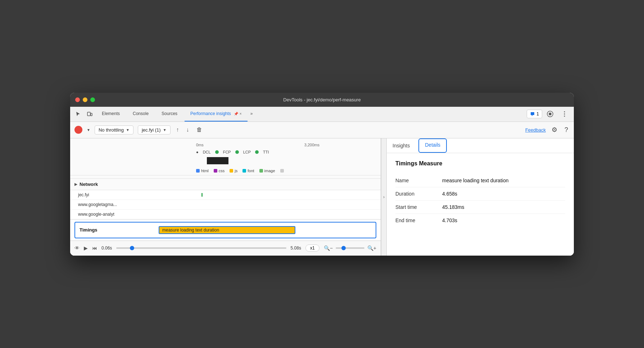 The image size is (644, 348). I want to click on detail-table: Name measure loading text duration Durat…, so click(480, 201).